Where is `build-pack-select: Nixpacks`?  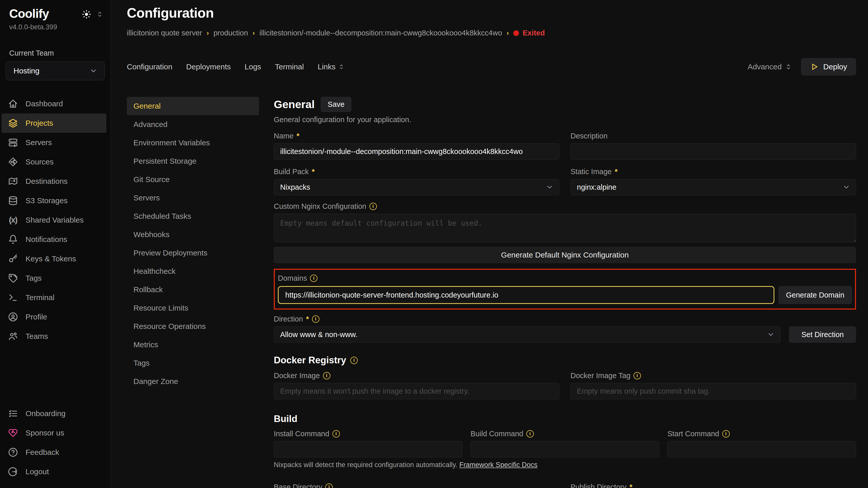
build-pack-select: Nixpacks is located at coordinates (416, 187).